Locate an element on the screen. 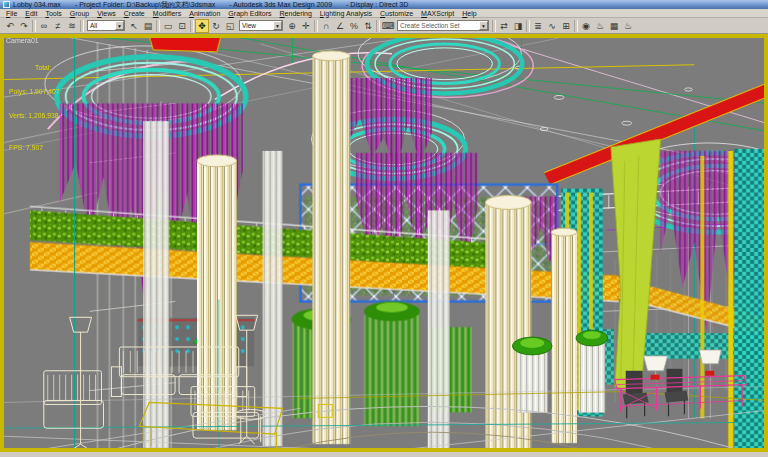 This screenshot has height=457, width=768. select-object-icon: ↖ is located at coordinates (134, 26).